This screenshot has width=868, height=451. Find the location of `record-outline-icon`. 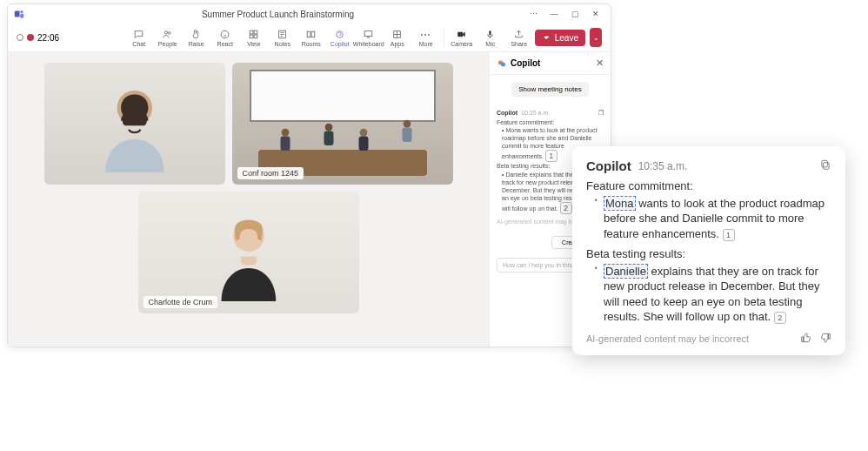

record-outline-icon is located at coordinates (20, 37).